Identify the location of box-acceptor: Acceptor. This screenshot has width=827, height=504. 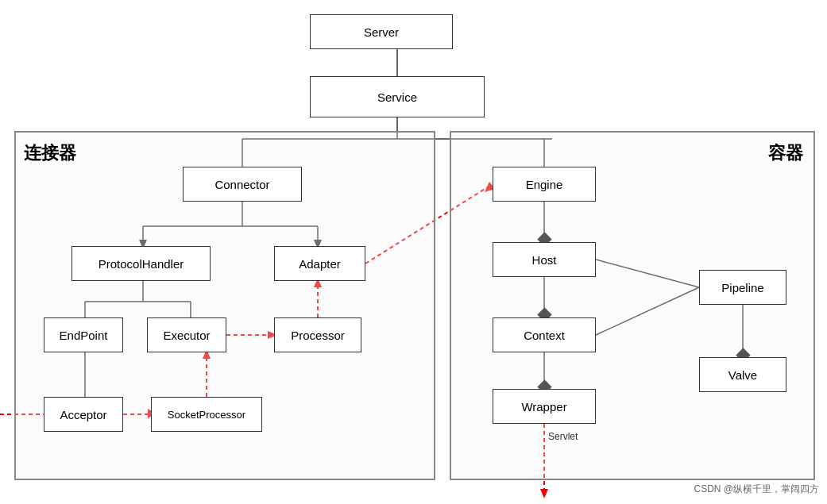
(83, 414).